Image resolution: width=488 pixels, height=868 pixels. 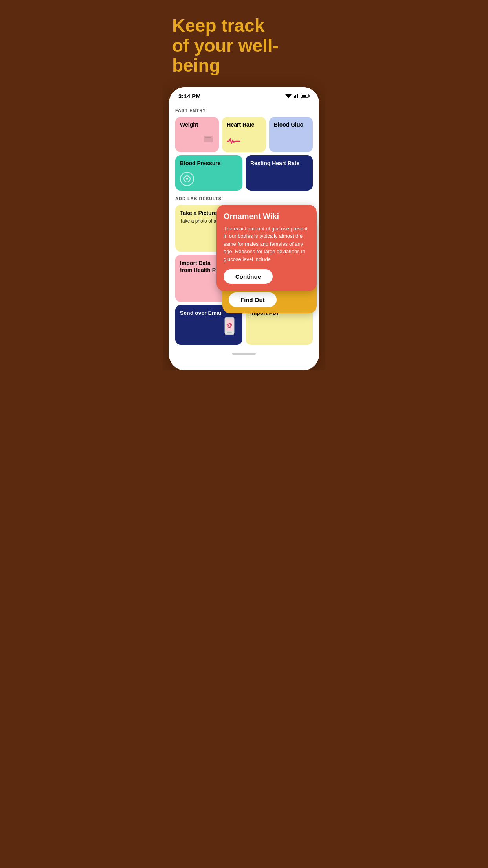 What do you see at coordinates (291, 125) in the screenshot?
I see `tile-blood-glucose-label: Blood Gluc` at bounding box center [291, 125].